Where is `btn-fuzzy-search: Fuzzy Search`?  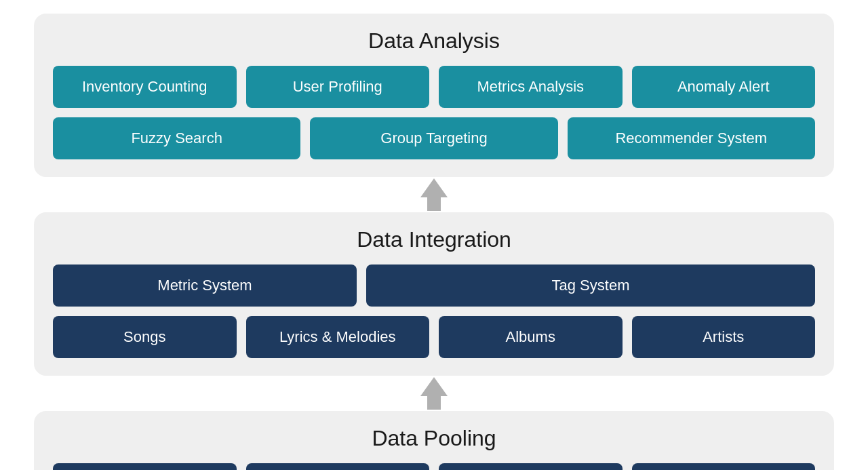
btn-fuzzy-search: Fuzzy Search is located at coordinates (176, 138).